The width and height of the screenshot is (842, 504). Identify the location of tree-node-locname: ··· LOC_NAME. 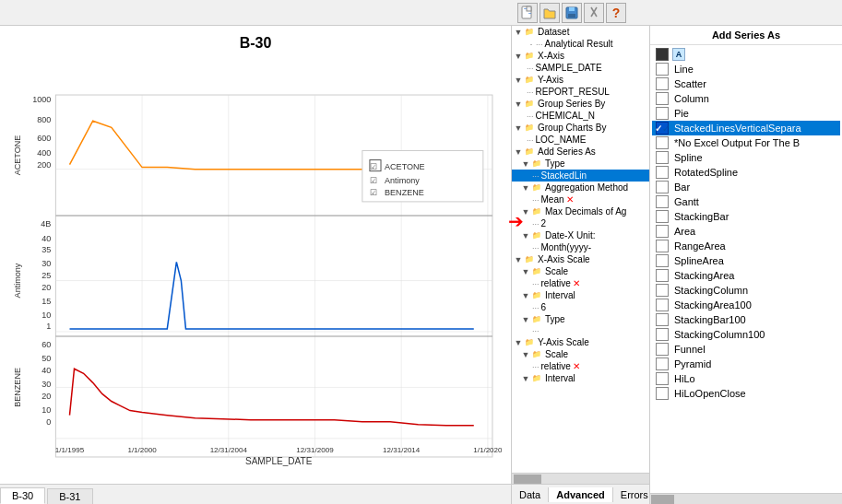
(581, 140).